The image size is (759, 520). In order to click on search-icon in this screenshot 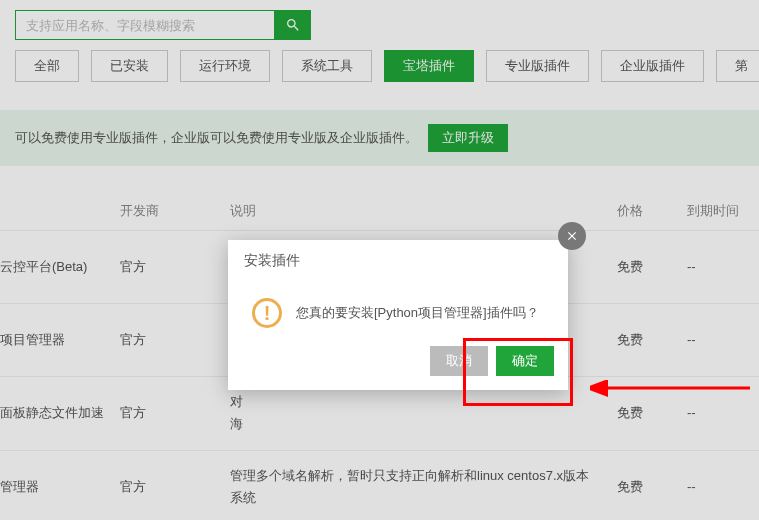, I will do `click(293, 25)`.